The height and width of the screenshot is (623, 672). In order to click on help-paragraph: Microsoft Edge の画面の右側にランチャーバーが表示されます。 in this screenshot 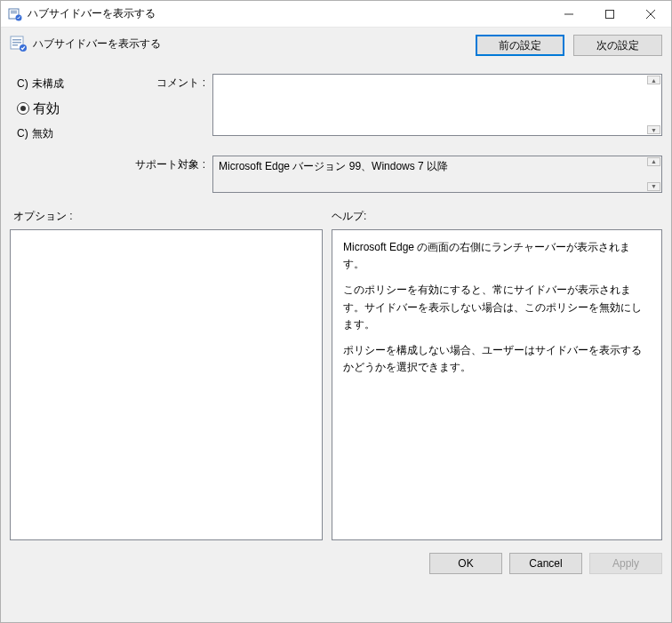, I will do `click(497, 256)`.